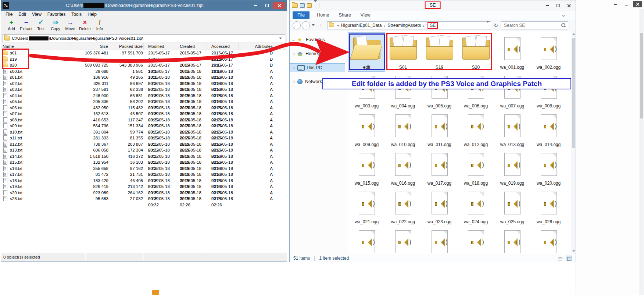 This screenshot has width=644, height=295. What do you see at coordinates (144, 108) in the screenshot?
I see `file-row: s06.txt432 950115 4822015-05-18 00:32201…` at bounding box center [144, 108].